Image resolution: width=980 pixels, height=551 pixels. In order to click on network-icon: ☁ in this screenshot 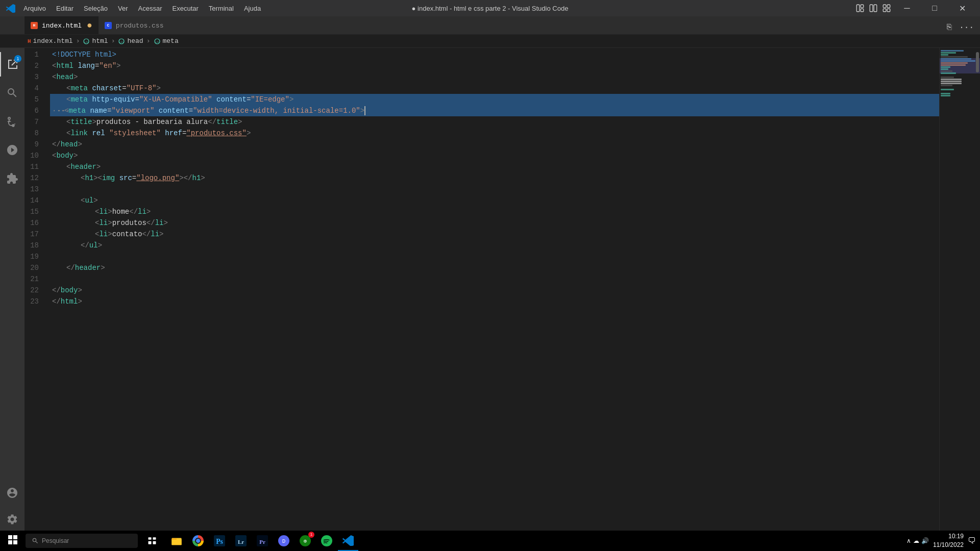, I will do `click(916, 541)`.